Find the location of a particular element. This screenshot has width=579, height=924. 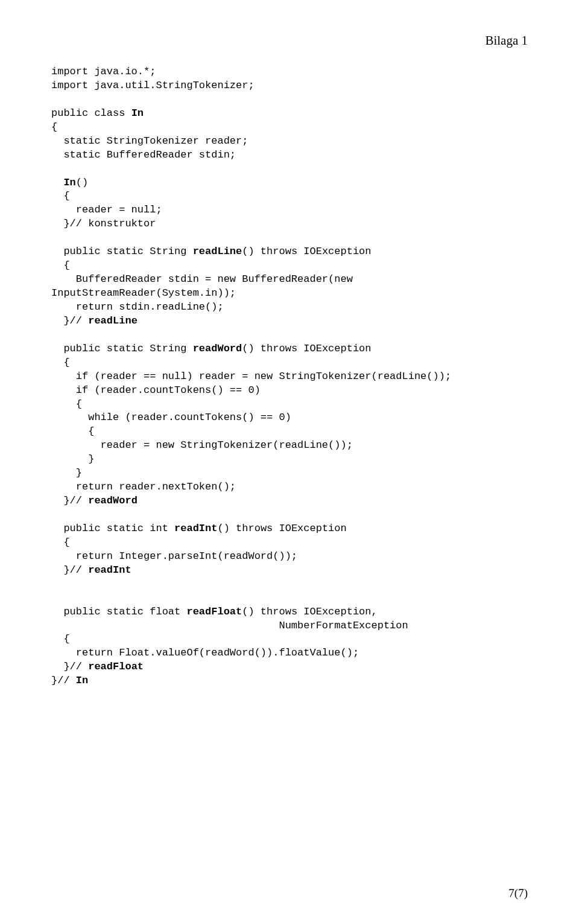

code-line: return stdin.readLine(); is located at coordinates (138, 307).